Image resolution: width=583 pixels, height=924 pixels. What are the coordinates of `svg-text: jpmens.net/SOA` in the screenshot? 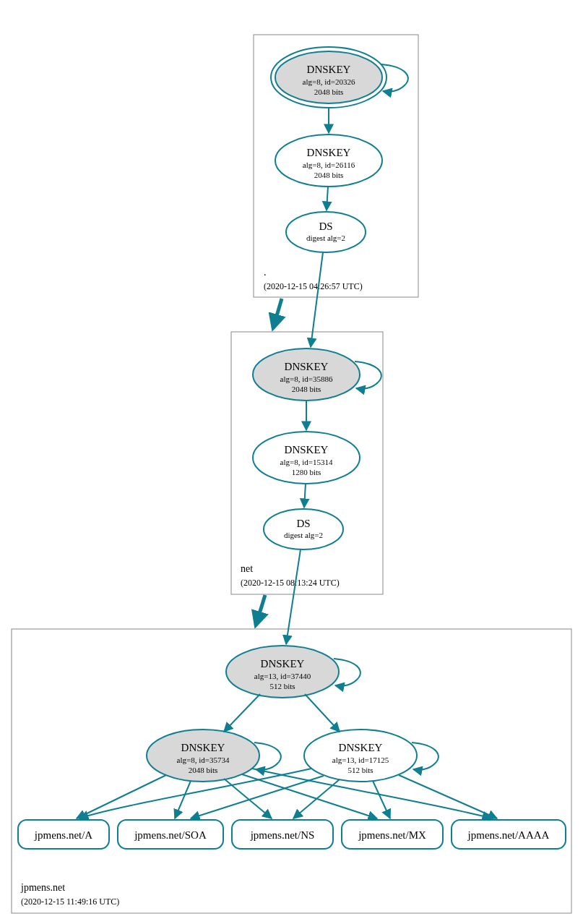 It's located at (170, 835).